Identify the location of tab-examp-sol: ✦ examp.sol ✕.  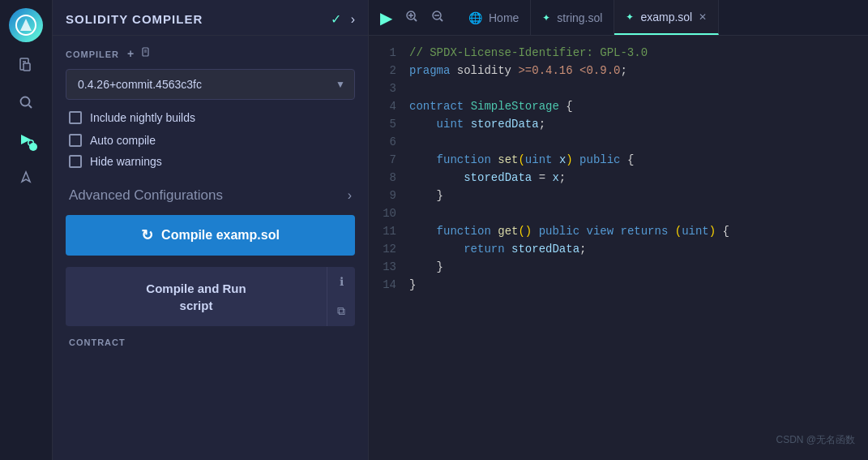
(666, 18).